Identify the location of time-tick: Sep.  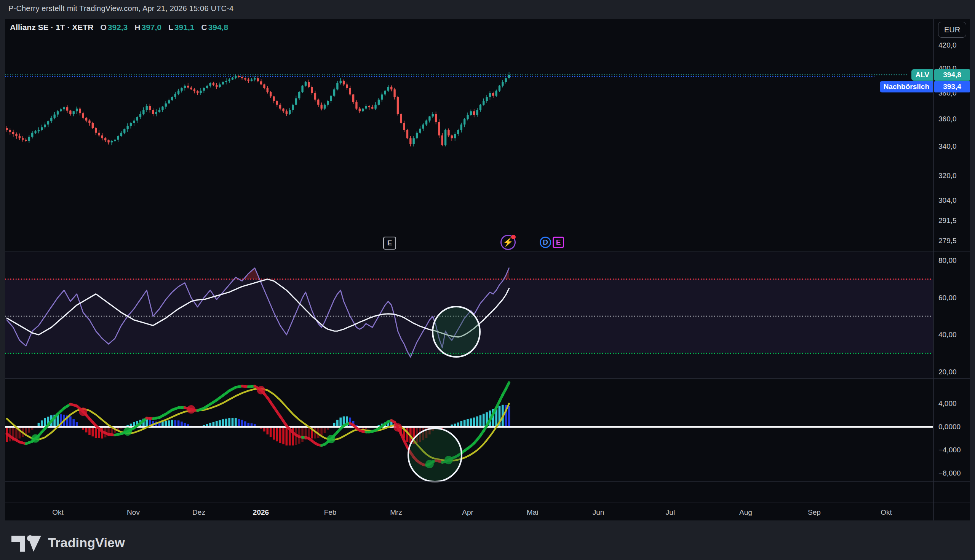
(814, 512).